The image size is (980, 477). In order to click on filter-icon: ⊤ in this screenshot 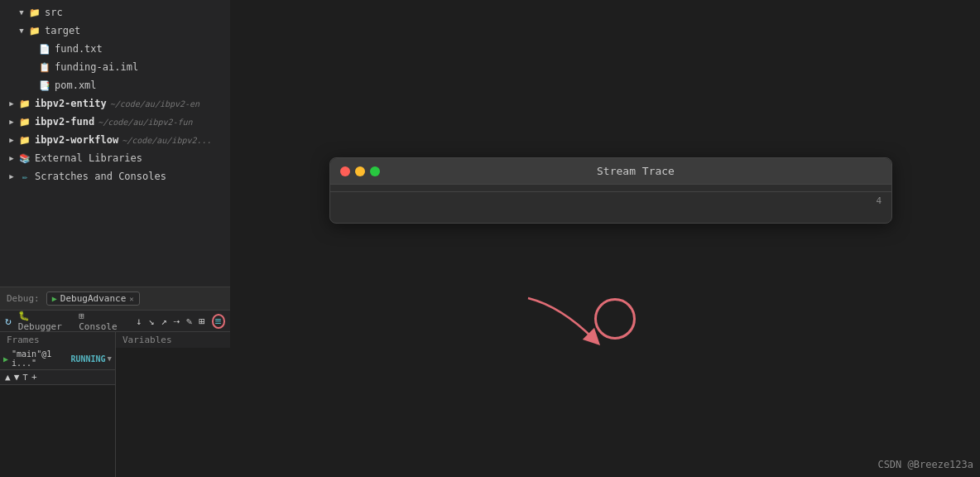, I will do `click(25, 378)`.